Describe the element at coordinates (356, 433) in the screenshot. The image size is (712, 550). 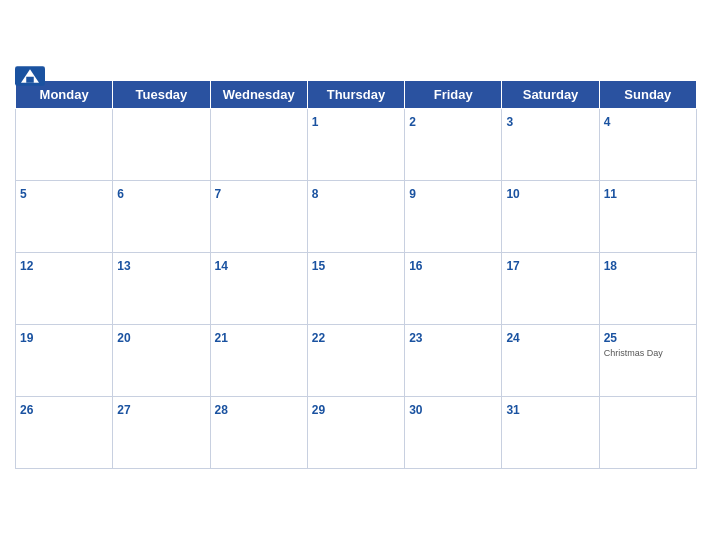
I see `calendar-cell: 29` at that location.